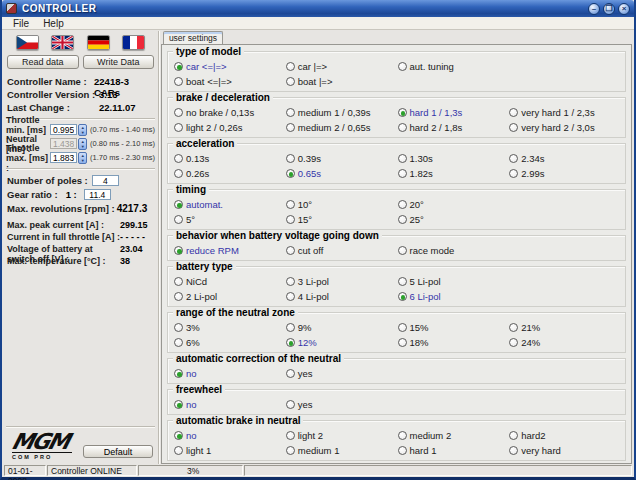 This screenshot has width=636, height=480. I want to click on radio-option: 3%, so click(230, 328).